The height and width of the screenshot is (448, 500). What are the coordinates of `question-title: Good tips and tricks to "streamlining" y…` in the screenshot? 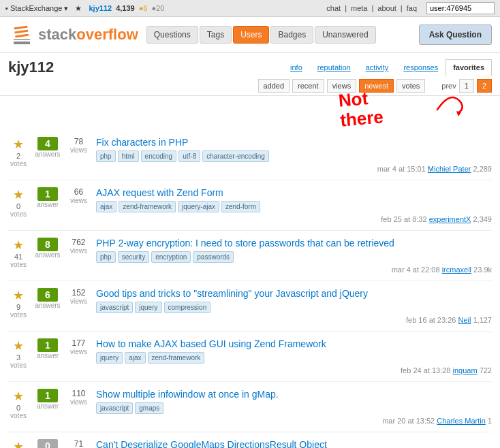 It's located at (294, 293).